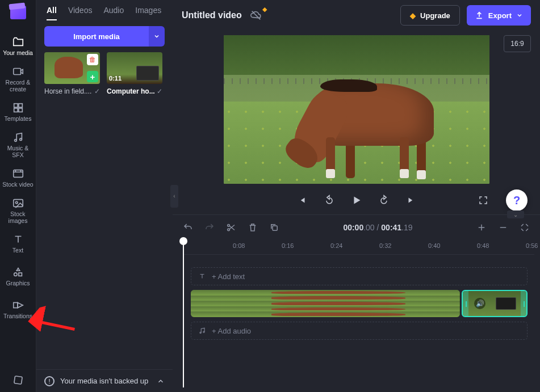 The width and height of the screenshot is (540, 392). Describe the element at coordinates (384, 200) in the screenshot. I see `forward-5-button` at that location.